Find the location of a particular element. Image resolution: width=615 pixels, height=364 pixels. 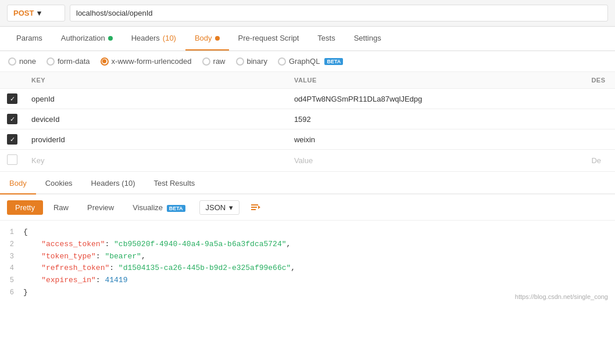

tab-pre-request: Pre-request Script is located at coordinates (269, 38).